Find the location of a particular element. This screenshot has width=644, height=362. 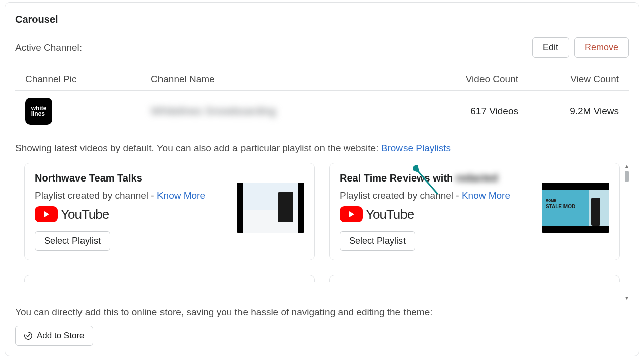

add-check-icon is located at coordinates (28, 336).